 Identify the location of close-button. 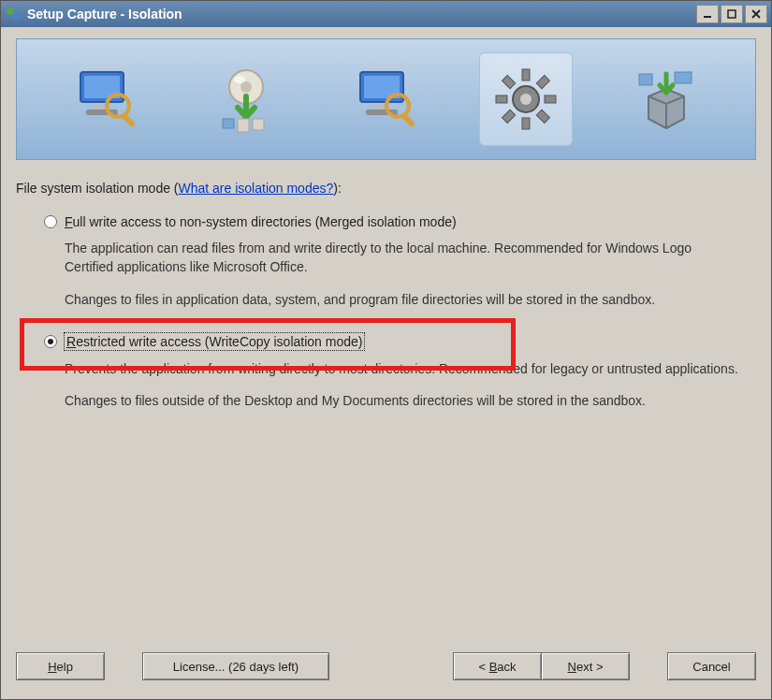
(756, 14).